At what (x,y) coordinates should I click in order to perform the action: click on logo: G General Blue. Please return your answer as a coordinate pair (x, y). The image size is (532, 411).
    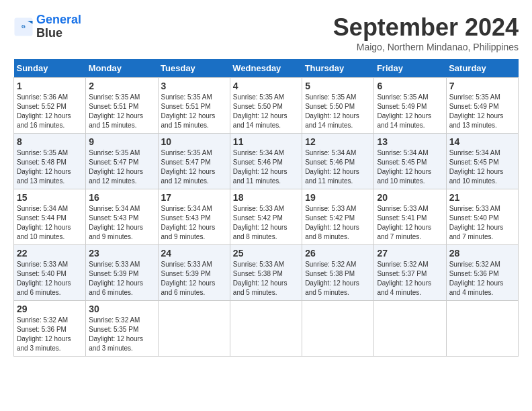
    Looking at the image, I should click on (47, 27).